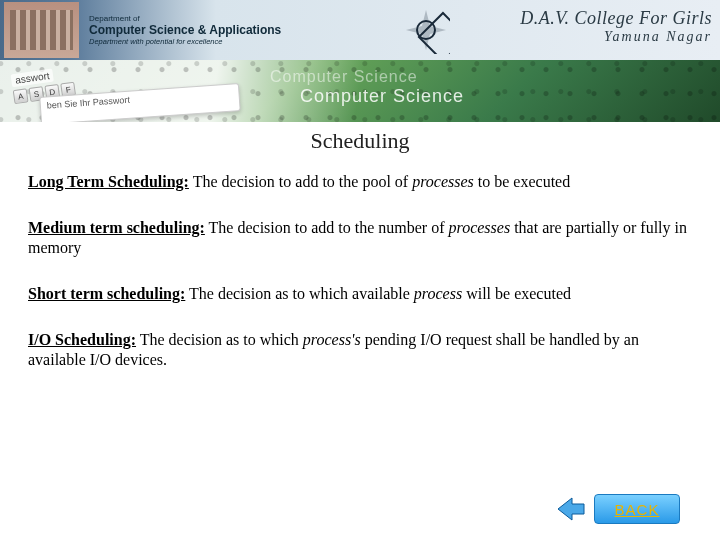 The image size is (720, 540). Describe the element at coordinates (426, 30) in the screenshot. I see `emblem-icon` at that location.